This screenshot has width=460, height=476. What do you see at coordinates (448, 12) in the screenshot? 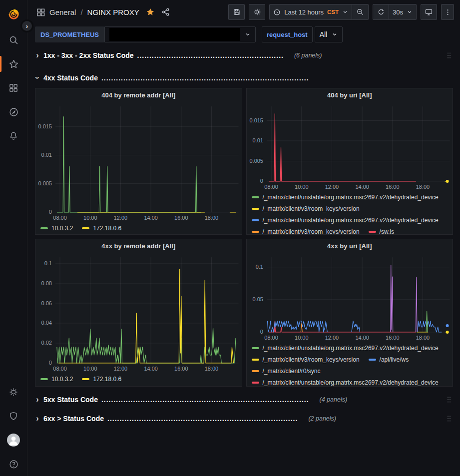
I see `more-options-button` at bounding box center [448, 12].